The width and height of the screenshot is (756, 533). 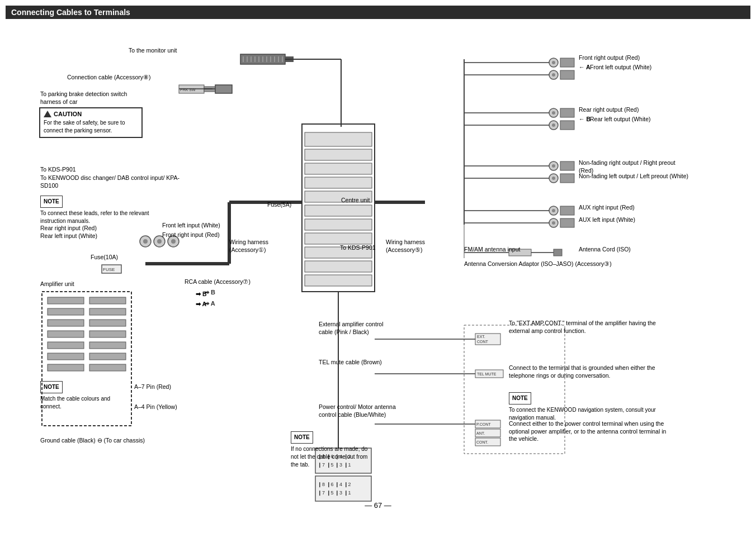 What do you see at coordinates (201, 294) in the screenshot?
I see `arrow-b-left: ➡ B` at bounding box center [201, 294].